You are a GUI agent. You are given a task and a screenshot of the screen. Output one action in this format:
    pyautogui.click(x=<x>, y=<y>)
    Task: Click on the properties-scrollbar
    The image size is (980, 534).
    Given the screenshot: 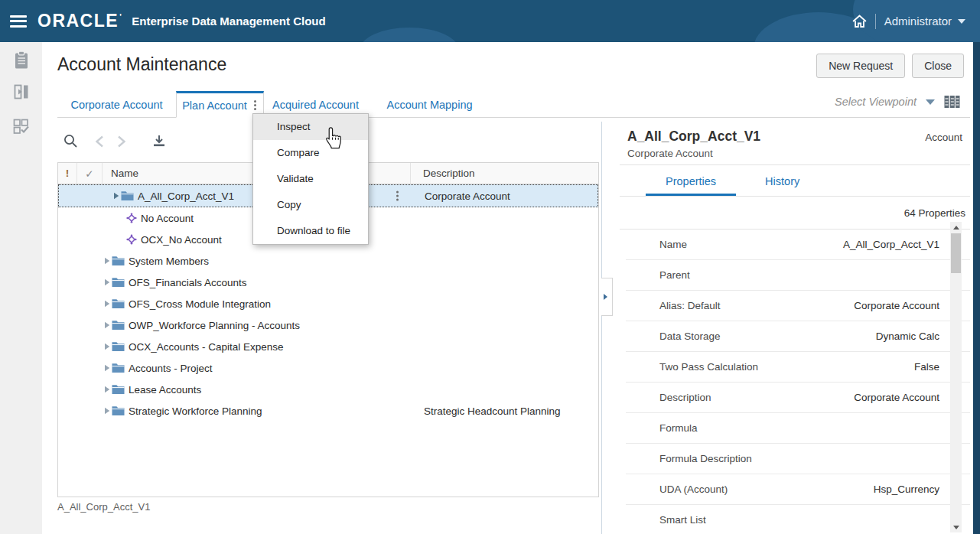 What is the action you would take?
    pyautogui.click(x=956, y=377)
    